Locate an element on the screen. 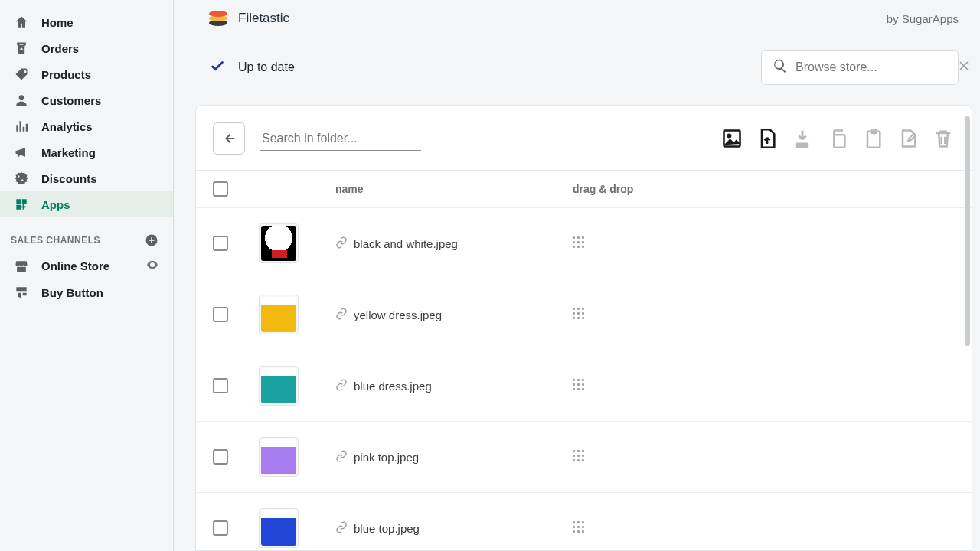 Image resolution: width=980 pixels, height=551 pixels. nav-label: Customers is located at coordinates (71, 101).